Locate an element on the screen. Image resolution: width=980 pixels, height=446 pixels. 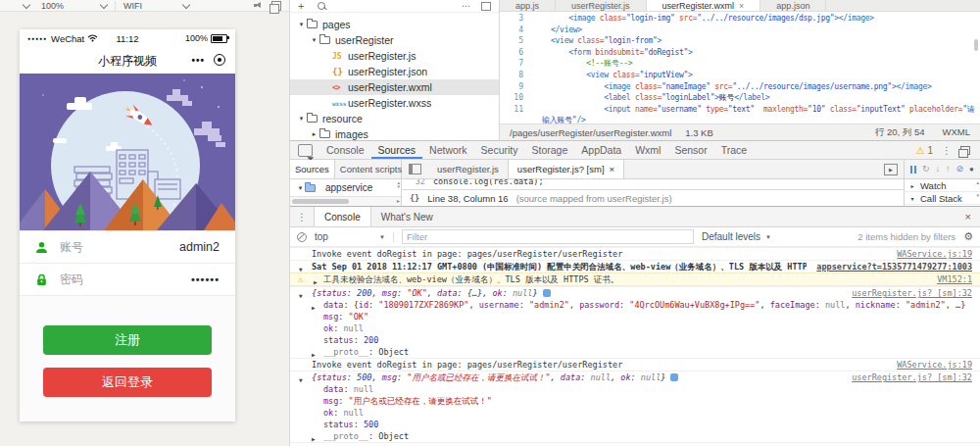
account-input-row: 账号 admin2 is located at coordinates (127, 247).